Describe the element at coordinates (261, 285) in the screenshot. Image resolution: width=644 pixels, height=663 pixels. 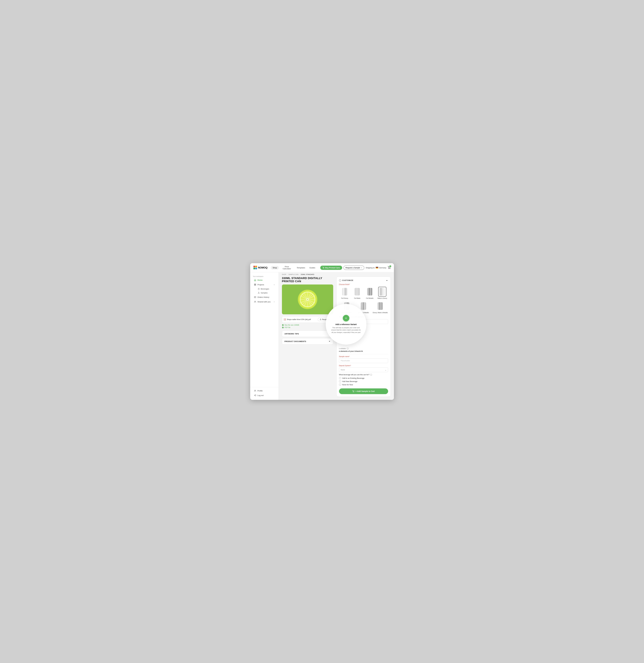
I see `projects-label: Projects` at that location.